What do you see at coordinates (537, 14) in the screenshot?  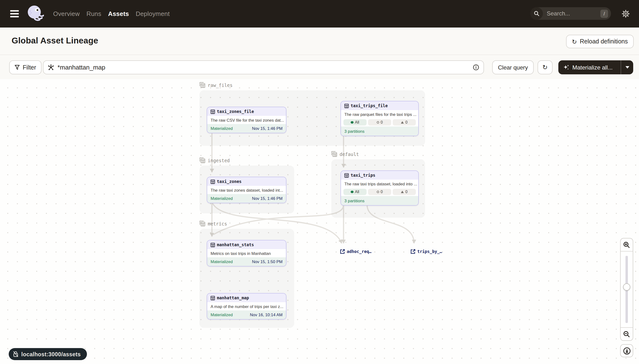 I see `search-icon` at bounding box center [537, 14].